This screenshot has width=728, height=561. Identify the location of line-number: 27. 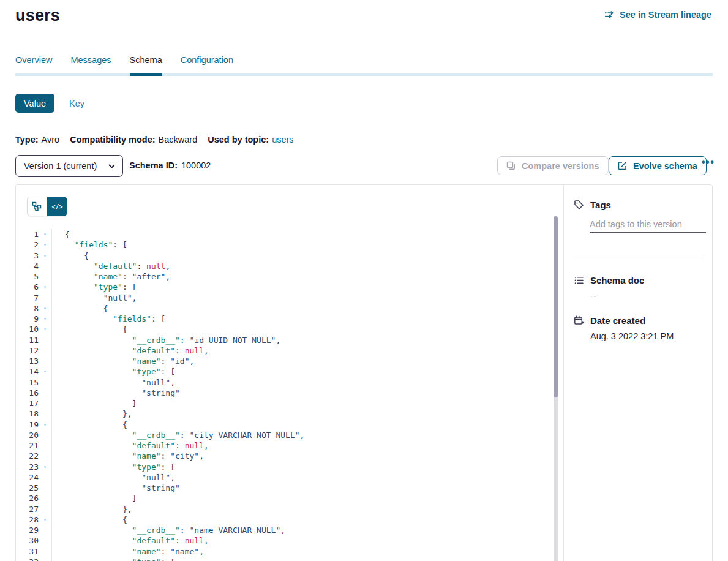
(27, 510).